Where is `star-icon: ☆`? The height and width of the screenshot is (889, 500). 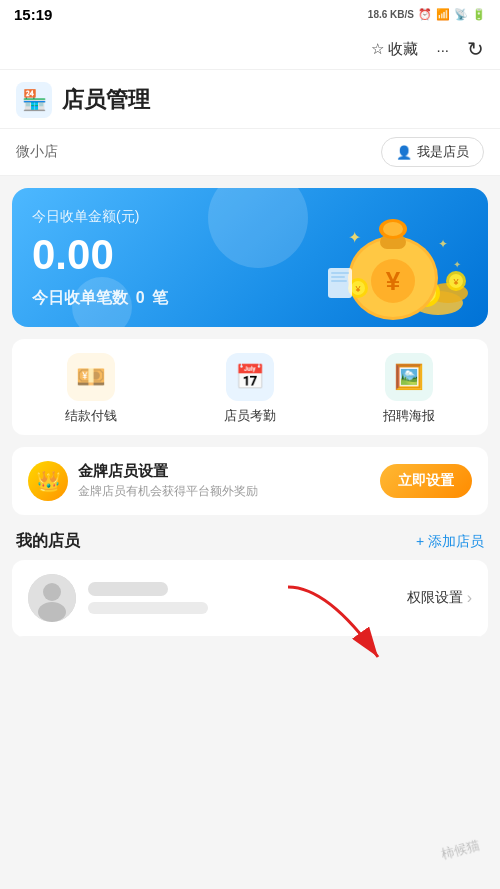
star-icon: ☆ is located at coordinates (378, 49).